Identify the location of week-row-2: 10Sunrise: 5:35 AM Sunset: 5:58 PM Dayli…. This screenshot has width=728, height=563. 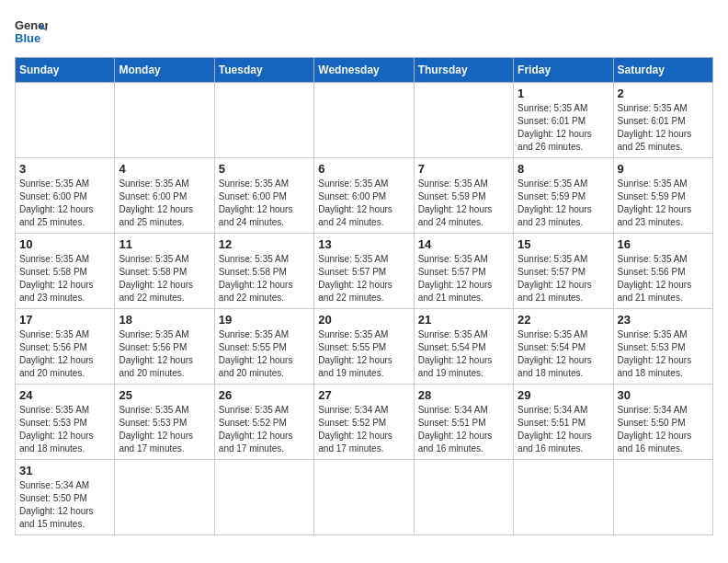
(364, 271).